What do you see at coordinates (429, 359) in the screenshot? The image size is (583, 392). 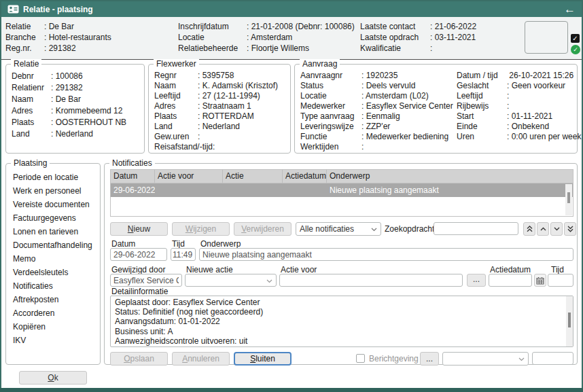 I see `berichtgeving-browse-button: ...` at bounding box center [429, 359].